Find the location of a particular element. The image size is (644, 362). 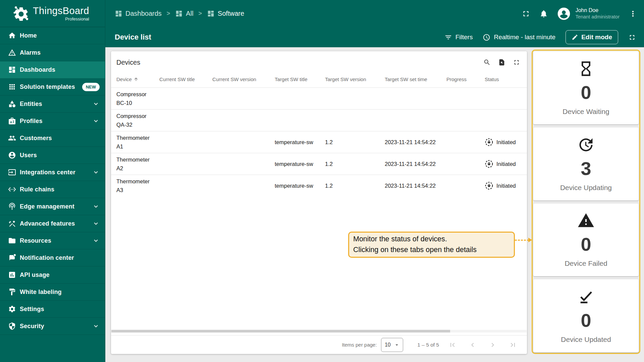

filters-button: Filters is located at coordinates (459, 38).